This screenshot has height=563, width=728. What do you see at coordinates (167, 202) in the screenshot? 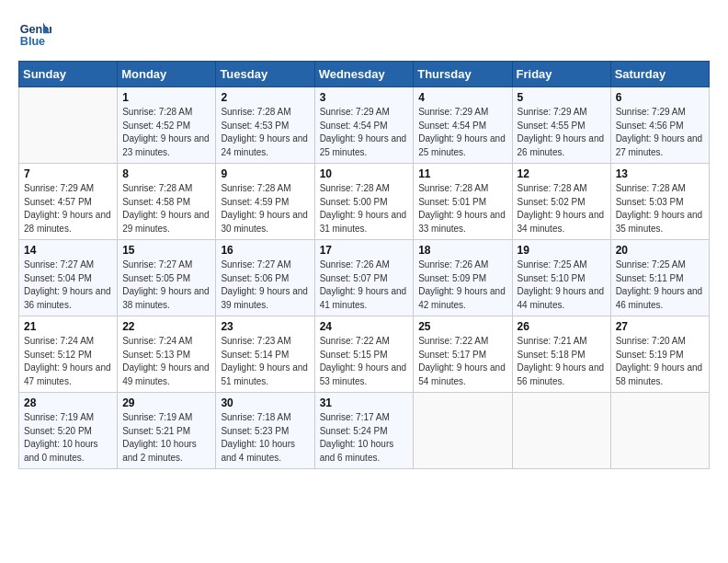
I see `calendar-cell: 8 Sunrise: 7:28 AMSunset: 4:58 PMDayligh…` at bounding box center [167, 202].